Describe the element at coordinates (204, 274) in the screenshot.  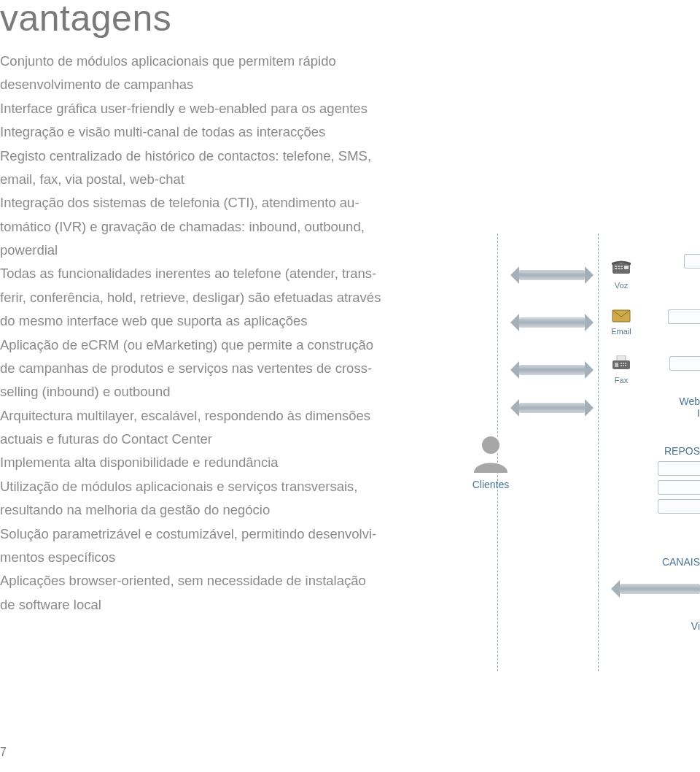
I see `text-line: Todas as funcionalidades inerentes ao te…` at that location.